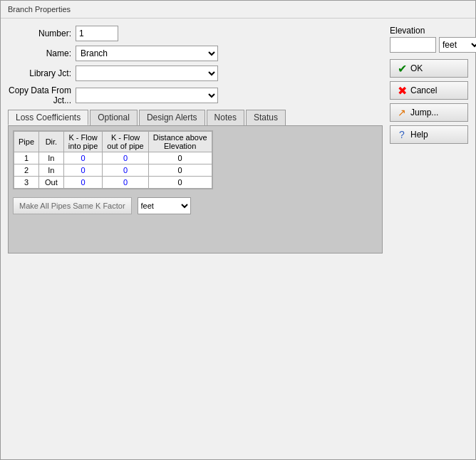  I want to click on ok-icon: ✔, so click(402, 68).